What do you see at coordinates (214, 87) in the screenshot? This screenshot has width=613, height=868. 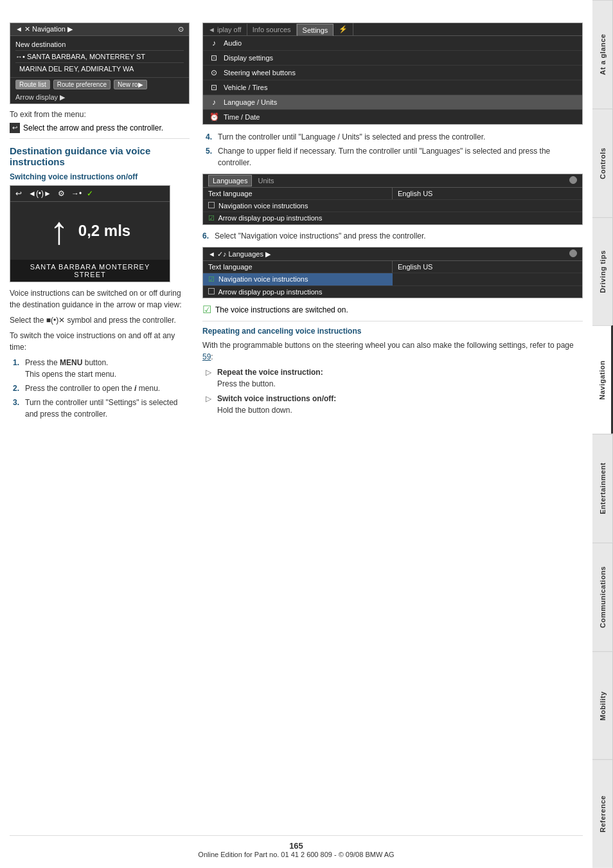 I see `vehicle-icon: ⊡` at bounding box center [214, 87].